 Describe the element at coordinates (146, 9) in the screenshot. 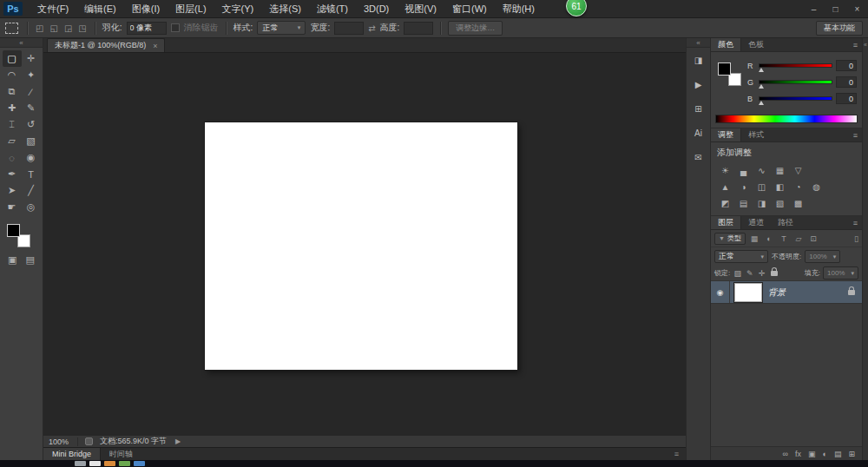

I see `menu-image: 图像(I)` at that location.